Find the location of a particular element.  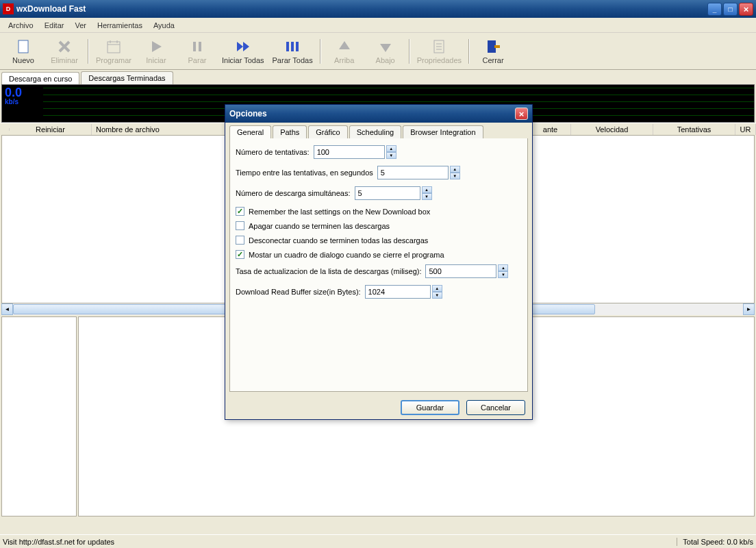

statusbar: Visit http://dfast.sf.net for updates To… is located at coordinates (378, 541).